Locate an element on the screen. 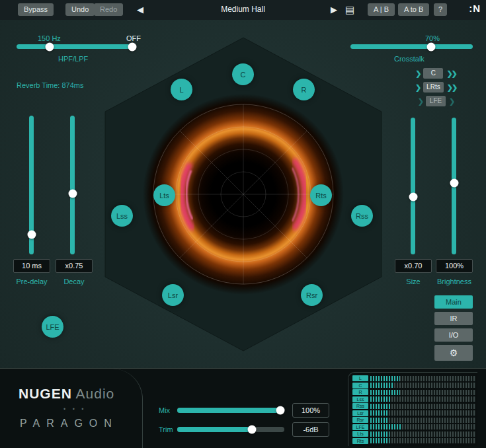 Image resolution: width=486 pixels, height=448 pixels. hpf-handle is located at coordinates (50, 46).